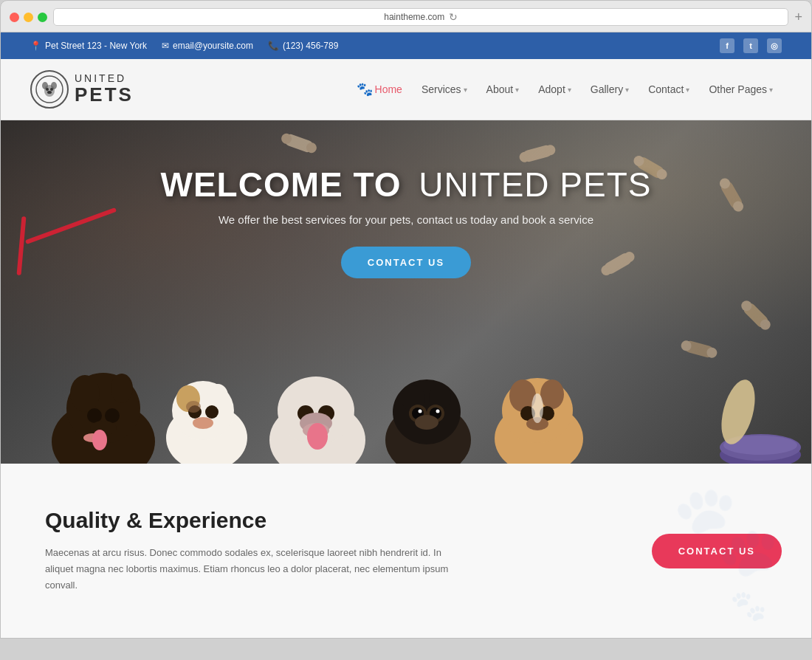 The width and height of the screenshot is (812, 660). What do you see at coordinates (406, 221) in the screenshot?
I see `hero-content: WELCOME TO UNITED PETS We offer the best…` at bounding box center [406, 221].